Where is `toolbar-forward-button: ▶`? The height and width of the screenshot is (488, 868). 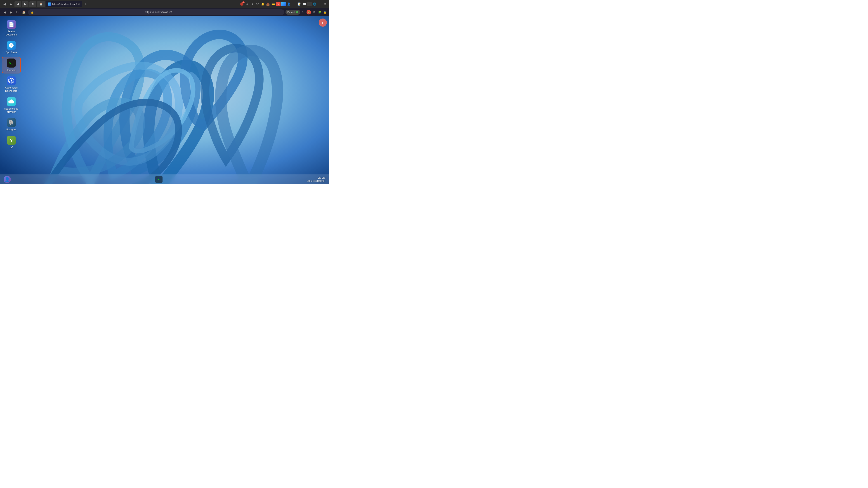 toolbar-forward-button: ▶ is located at coordinates (11, 12).